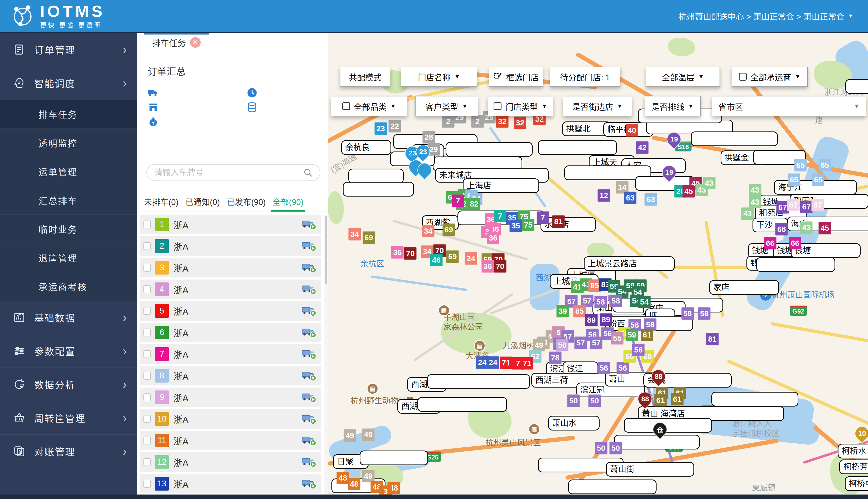  What do you see at coordinates (632, 130) in the screenshot?
I see `store-marker: 40` at bounding box center [632, 130].